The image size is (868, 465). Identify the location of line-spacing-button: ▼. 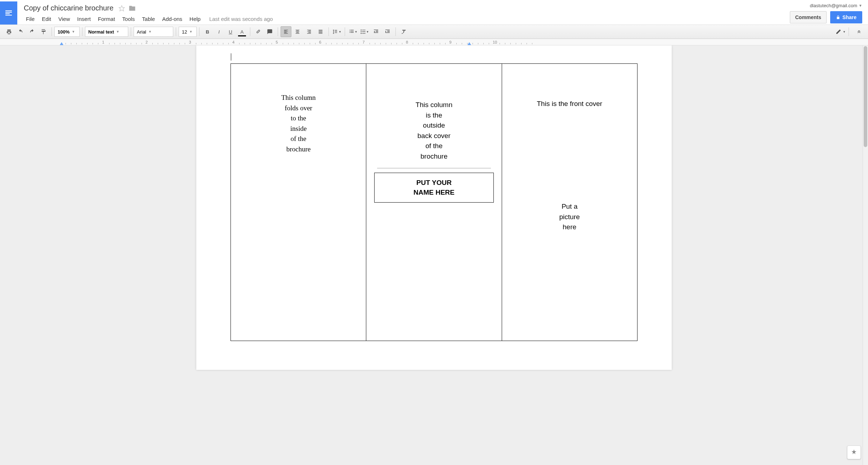
(337, 32).